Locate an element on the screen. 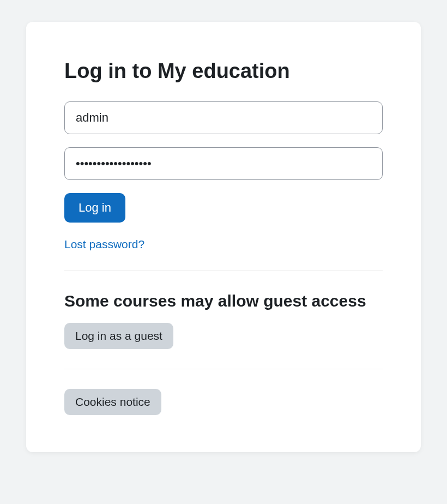 The width and height of the screenshot is (447, 504). page-title: Log in to My education is located at coordinates (224, 71).